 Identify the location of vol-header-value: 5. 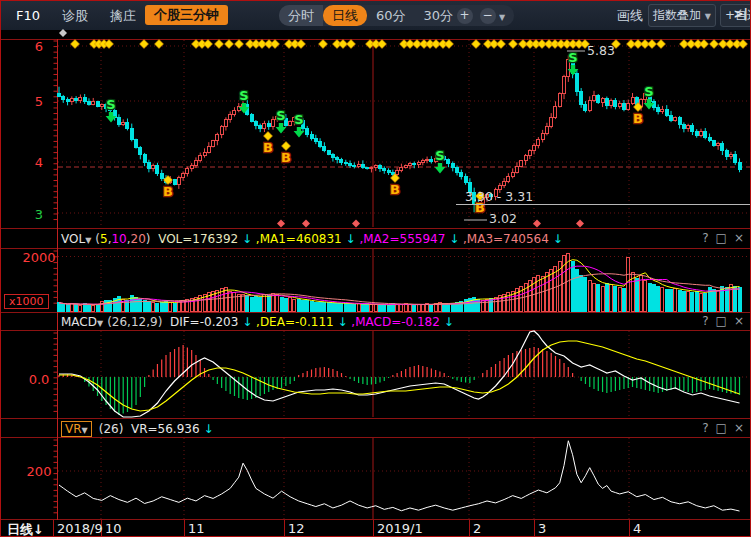
(104, 239).